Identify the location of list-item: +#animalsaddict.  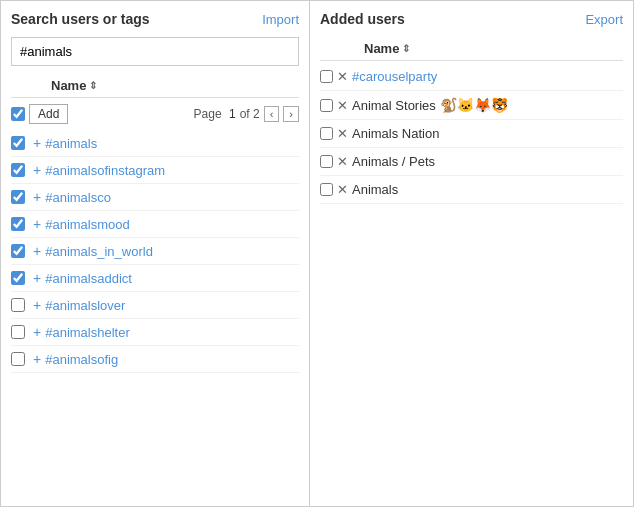
(155, 278).